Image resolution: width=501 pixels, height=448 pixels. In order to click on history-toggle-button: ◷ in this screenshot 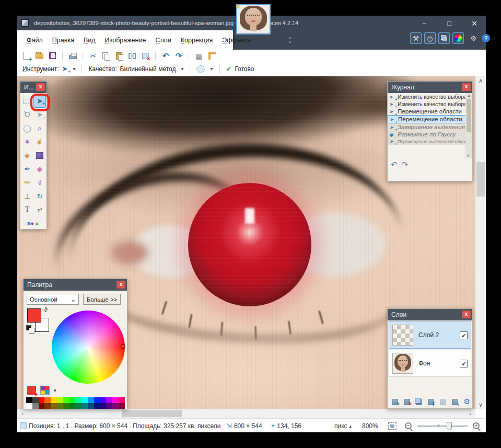, I will do `click(430, 38)`.